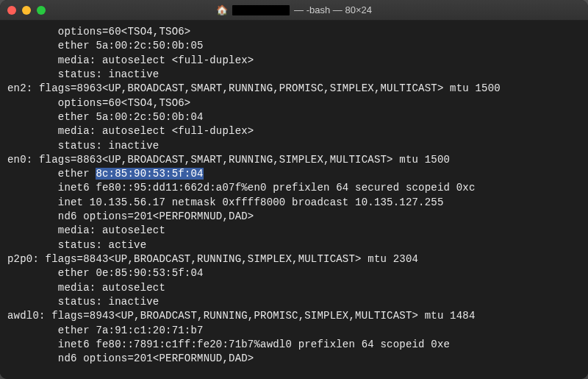  What do you see at coordinates (229, 160) in the screenshot?
I see `terminal-line: en0: flags=8863<UP,BROADCAST,SMART,RUNNI…` at bounding box center [229, 160].